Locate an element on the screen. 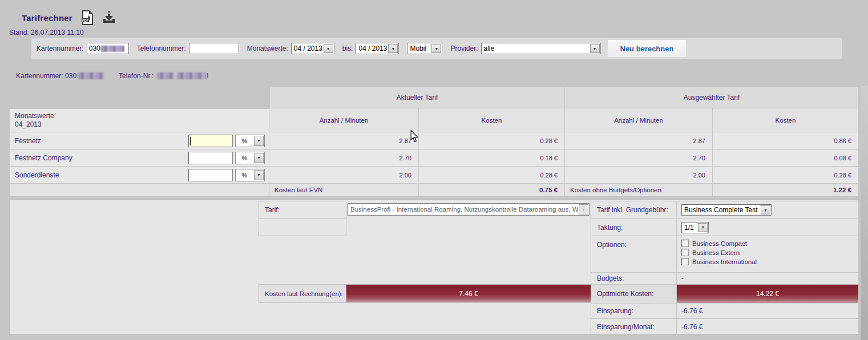 This screenshot has height=340, width=868. redacted-card-number is located at coordinates (91, 76).